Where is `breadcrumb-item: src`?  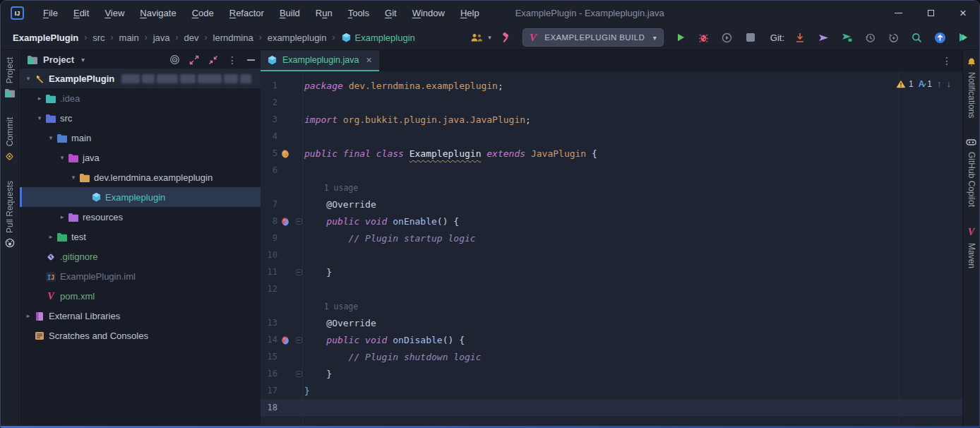
breadcrumb-item: src is located at coordinates (99, 38).